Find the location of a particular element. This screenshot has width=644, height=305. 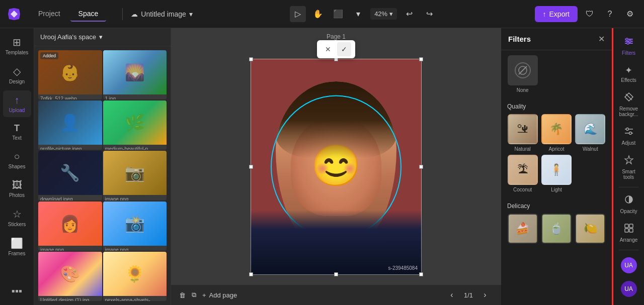

select-tool-button: ▷ is located at coordinates (298, 14).